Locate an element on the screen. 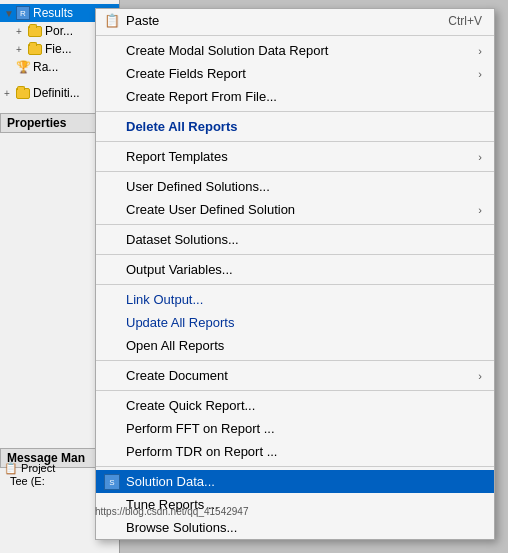 The image size is (508, 553). menu-item-create-quick: Create Quick Report... is located at coordinates (295, 406).